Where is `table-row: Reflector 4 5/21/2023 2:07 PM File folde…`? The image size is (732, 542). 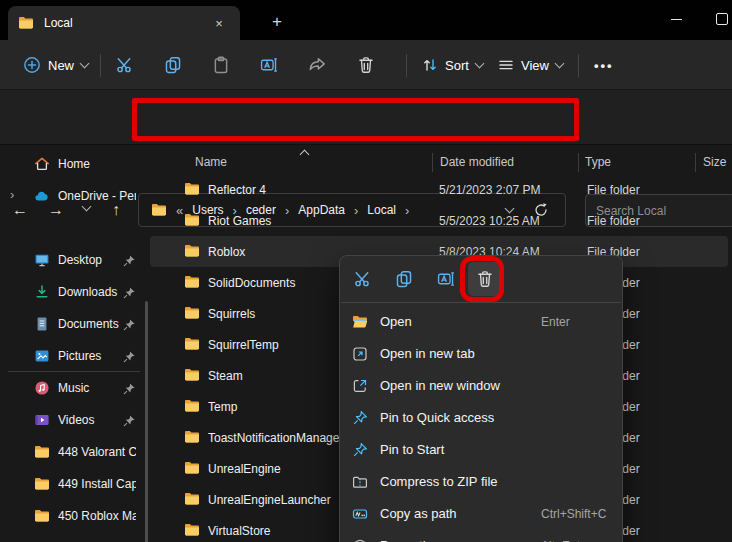 table-row: Reflector 4 5/21/2023 2:07 PM File folde… is located at coordinates (439, 190).